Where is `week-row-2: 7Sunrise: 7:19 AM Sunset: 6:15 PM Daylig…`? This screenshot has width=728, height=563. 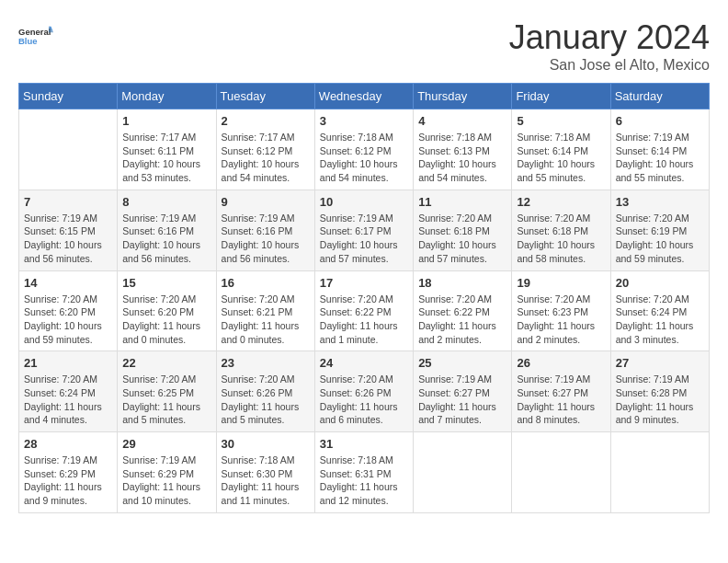 week-row-2: 7Sunrise: 7:19 AM Sunset: 6:15 PM Daylig… is located at coordinates (364, 230).